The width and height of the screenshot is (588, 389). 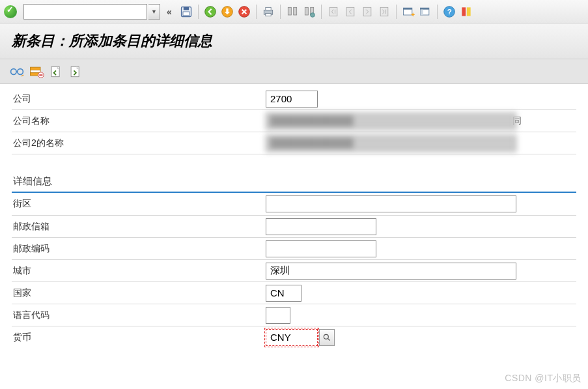 I want to click on country-label: 国家, so click(x=139, y=293).